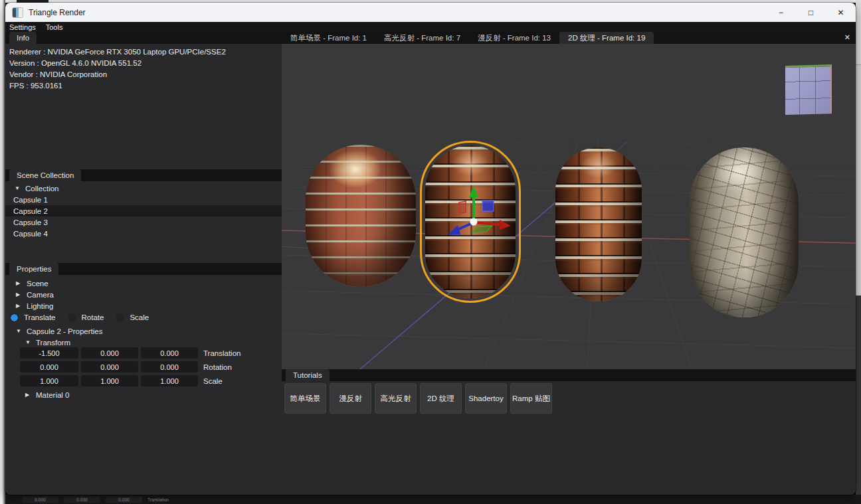 This screenshot has height=504, width=861. I want to click on menu-bar: Settings Tools, so click(430, 27).